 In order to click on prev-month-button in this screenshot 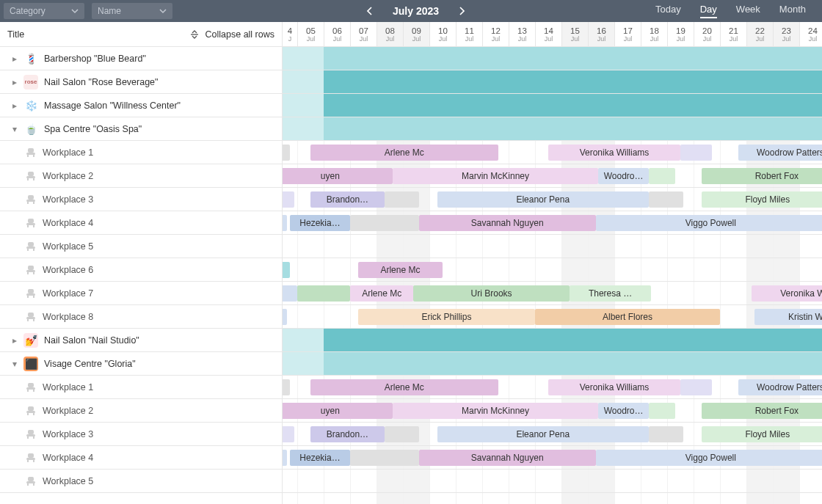, I will do `click(370, 11)`.